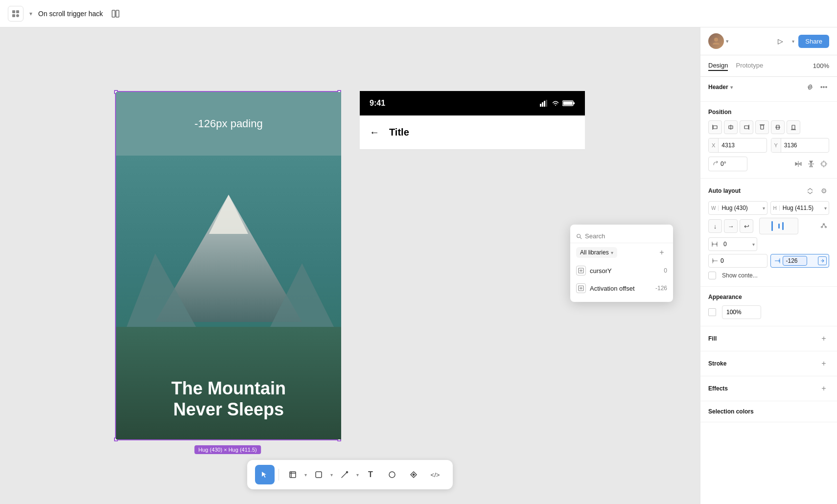  I want to click on x-field: X 4313, so click(738, 145).